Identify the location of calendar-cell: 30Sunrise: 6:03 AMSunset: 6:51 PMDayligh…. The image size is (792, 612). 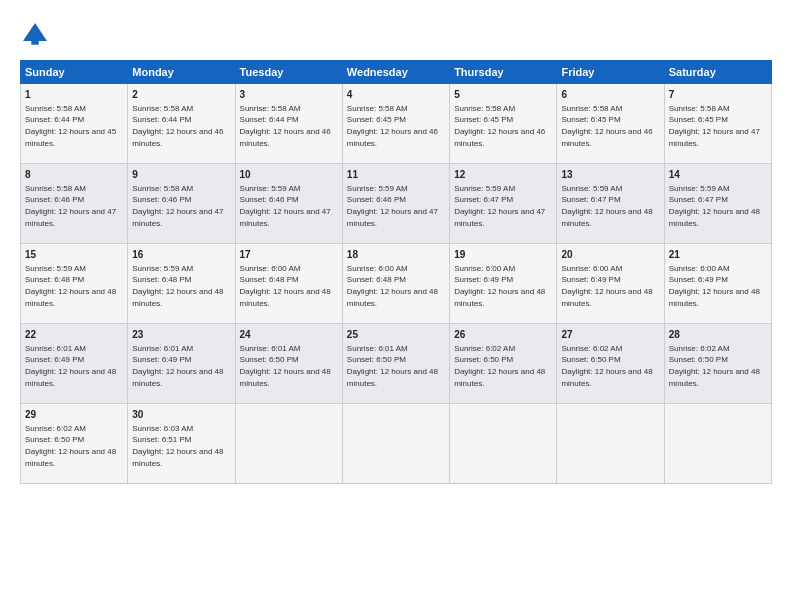
(182, 444).